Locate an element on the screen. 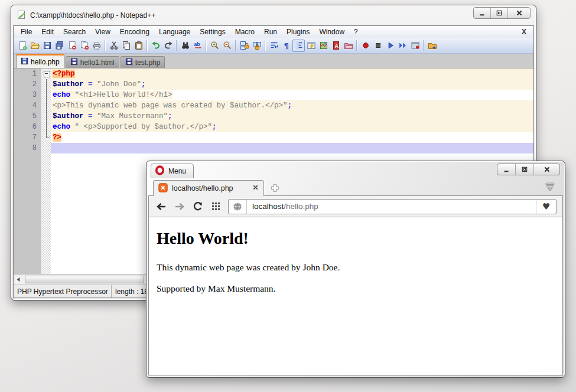 This screenshot has width=576, height=392. menu-encoding: Encoding is located at coordinates (135, 32).